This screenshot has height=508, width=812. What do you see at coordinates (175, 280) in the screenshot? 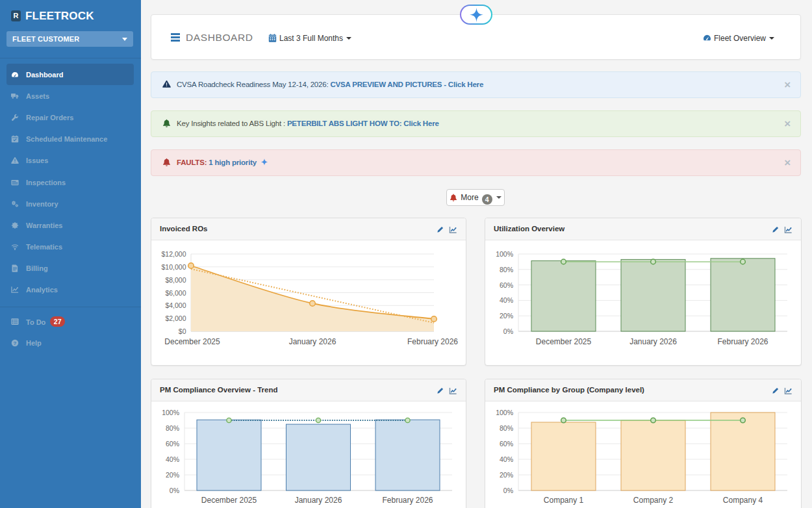
I see `svg-text: $8,000` at bounding box center [175, 280].